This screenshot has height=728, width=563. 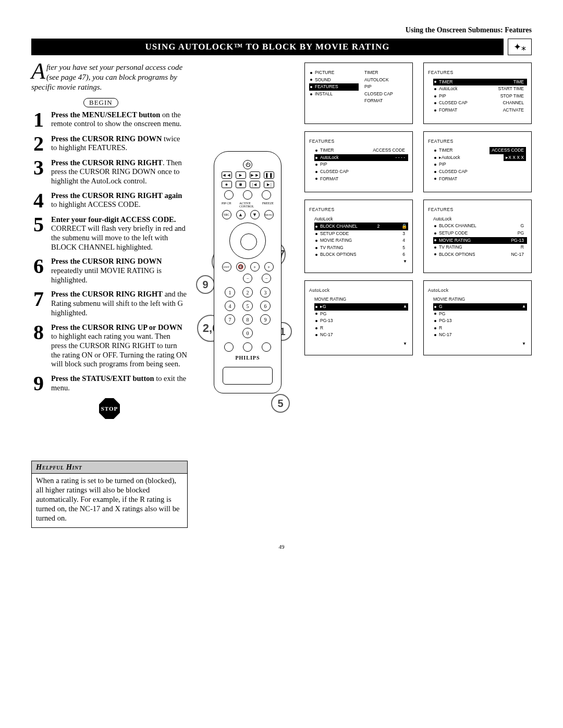 What do you see at coordinates (109, 271) in the screenshot?
I see `step: 6 Press the CURSOR RING DOWN repeatedly …` at bounding box center [109, 271].